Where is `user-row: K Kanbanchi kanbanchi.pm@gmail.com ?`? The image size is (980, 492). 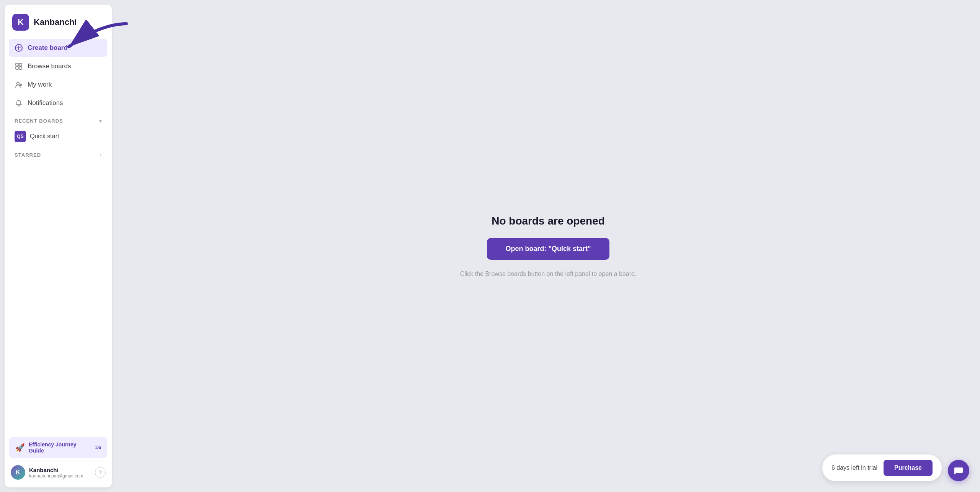
user-row: K Kanbanchi kanbanchi.pm@gmail.com ? is located at coordinates (58, 472).